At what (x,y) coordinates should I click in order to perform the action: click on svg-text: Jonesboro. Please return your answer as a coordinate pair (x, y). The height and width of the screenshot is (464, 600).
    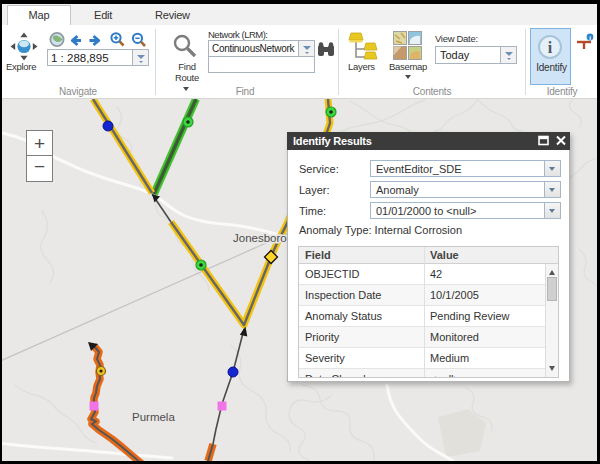
    Looking at the image, I should click on (260, 238).